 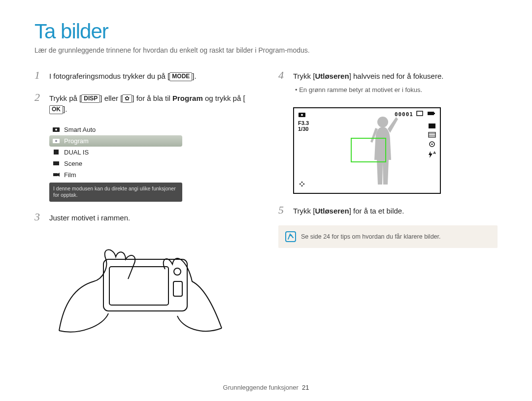 I want to click on film-icon, so click(x=56, y=175).